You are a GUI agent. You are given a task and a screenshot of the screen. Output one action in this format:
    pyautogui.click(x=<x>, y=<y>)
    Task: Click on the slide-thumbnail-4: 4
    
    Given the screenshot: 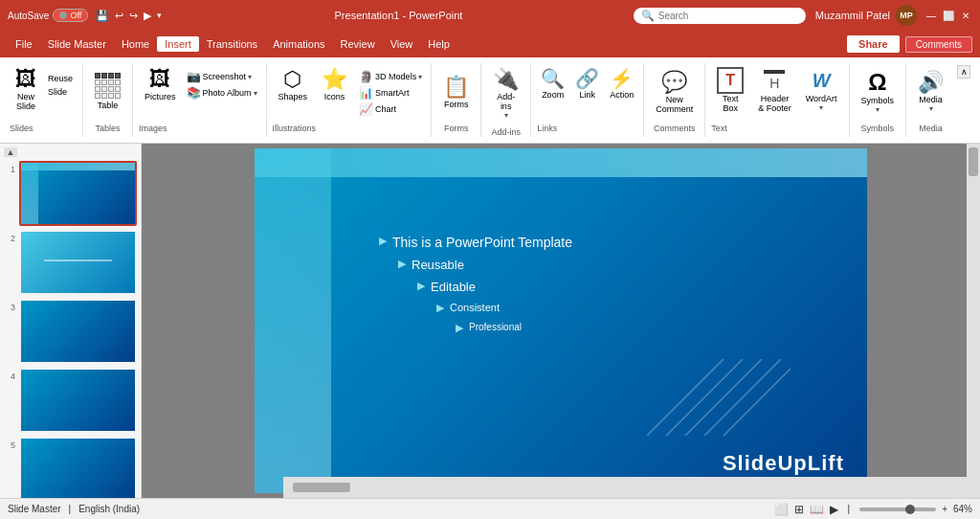 What is the action you would take?
    pyautogui.click(x=71, y=400)
    